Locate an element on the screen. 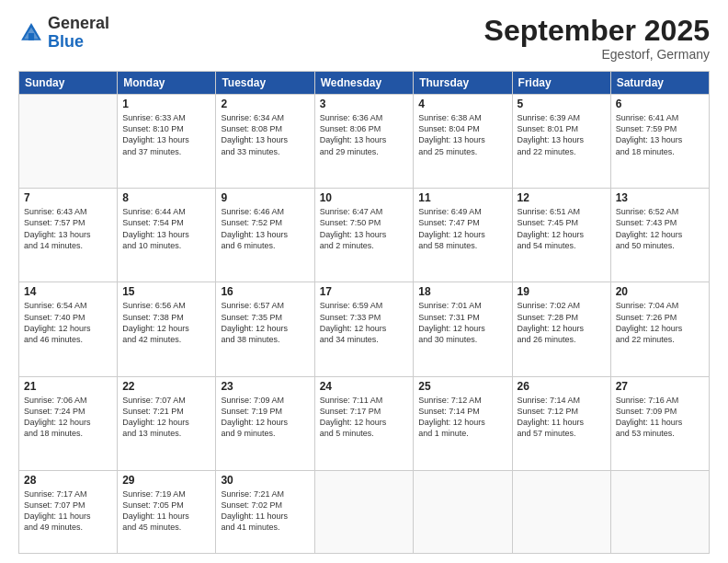 The image size is (728, 563). col-monday: Monday is located at coordinates (167, 83).